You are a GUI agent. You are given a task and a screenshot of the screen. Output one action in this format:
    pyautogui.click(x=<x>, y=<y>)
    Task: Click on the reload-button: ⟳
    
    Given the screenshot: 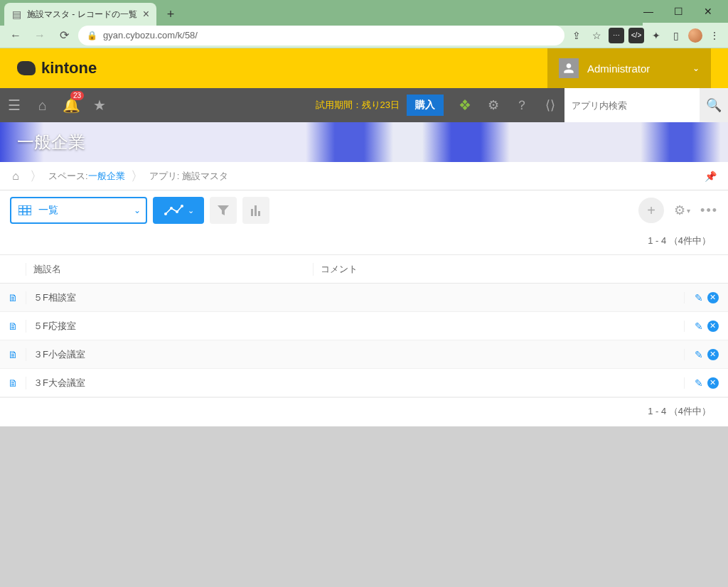 What is the action you would take?
    pyautogui.click(x=64, y=36)
    